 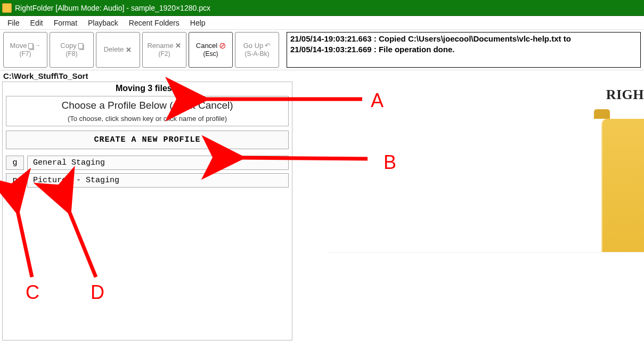 I want to click on profile-key-button: p, so click(x=15, y=180).